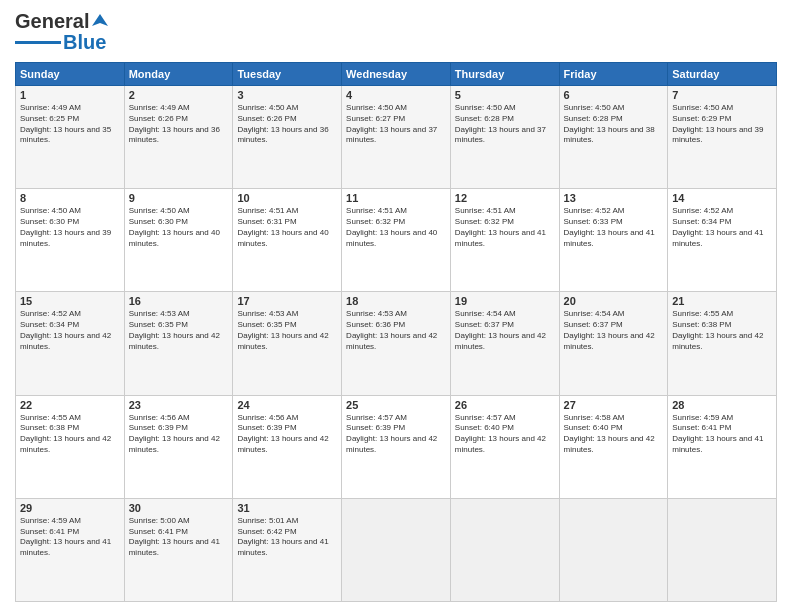 This screenshot has height=612, width=792. Describe the element at coordinates (396, 301) in the screenshot. I see `day-number: 18` at that location.